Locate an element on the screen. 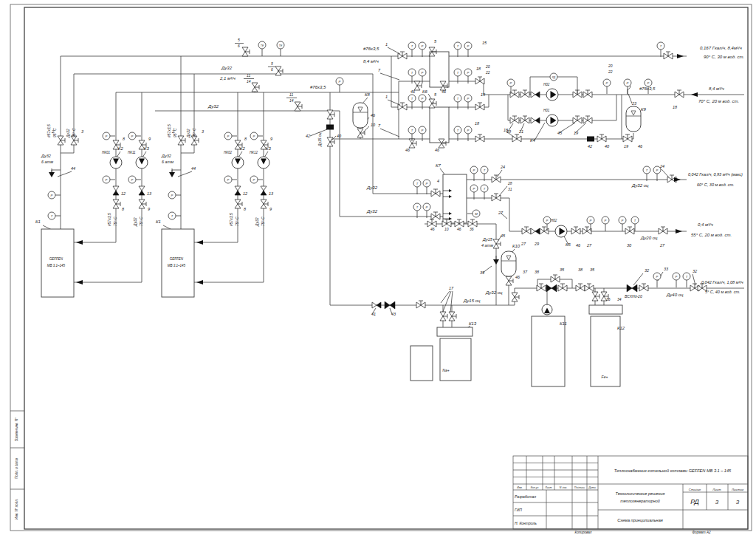 Image resolution: width=756 pixels, height=535 pixels. schematic-label: 12 is located at coordinates (123, 194).